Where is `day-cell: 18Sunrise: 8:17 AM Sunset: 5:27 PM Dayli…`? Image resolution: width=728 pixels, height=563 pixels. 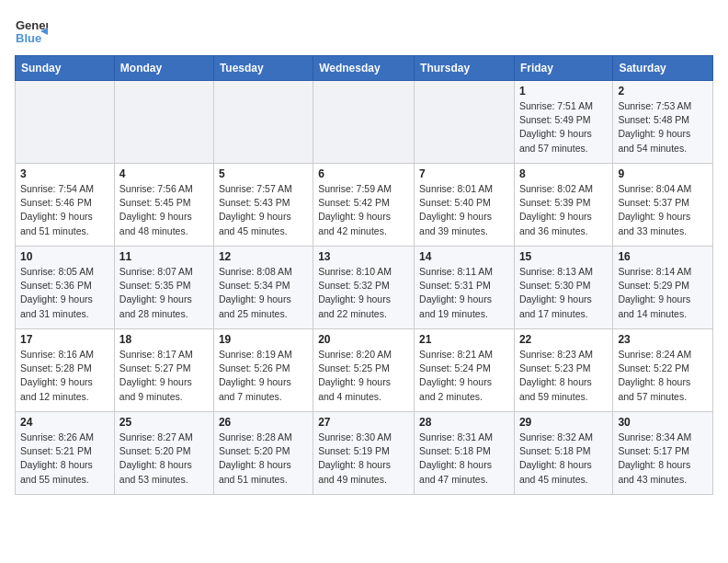 day-cell: 18Sunrise: 8:17 AM Sunset: 5:27 PM Dayli… is located at coordinates (164, 371).